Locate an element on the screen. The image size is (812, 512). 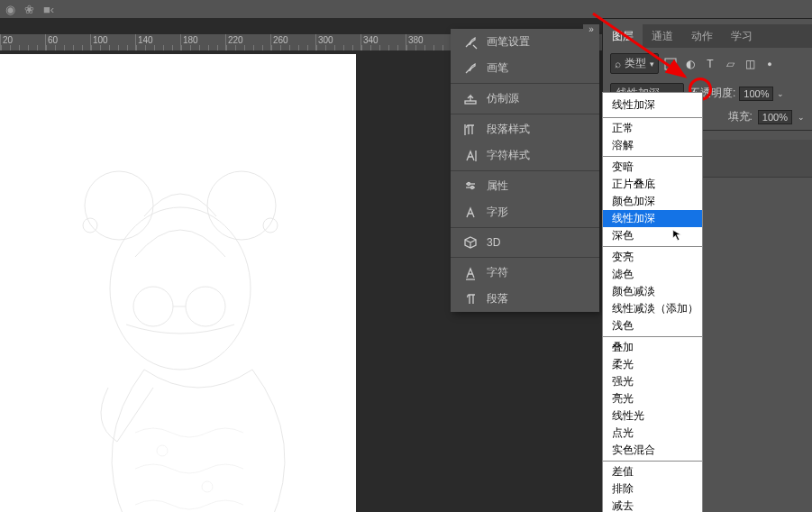
chevron-down-icon: ▾ is located at coordinates (652, 64).